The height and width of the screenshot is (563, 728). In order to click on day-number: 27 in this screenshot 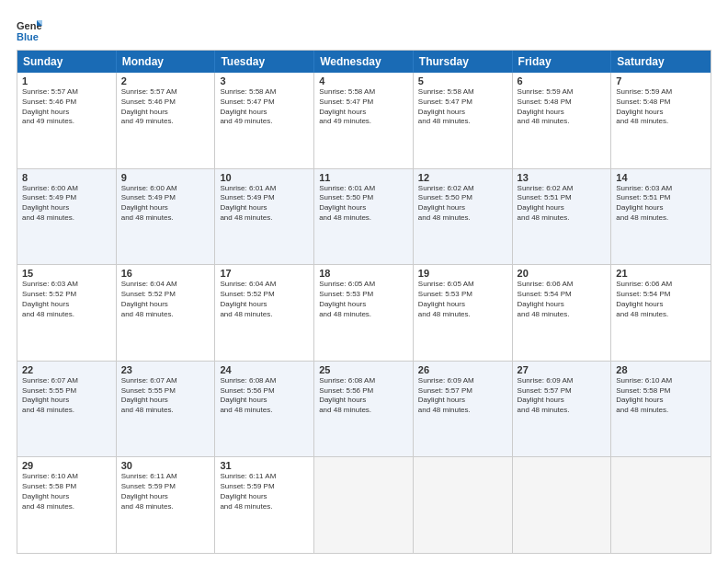, I will do `click(563, 370)`.